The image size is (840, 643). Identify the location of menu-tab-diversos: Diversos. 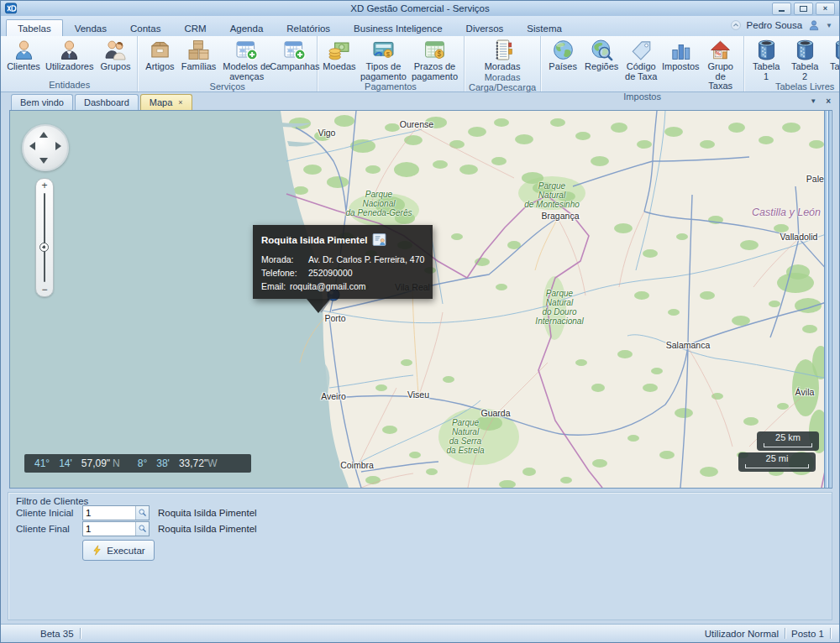
(486, 28).